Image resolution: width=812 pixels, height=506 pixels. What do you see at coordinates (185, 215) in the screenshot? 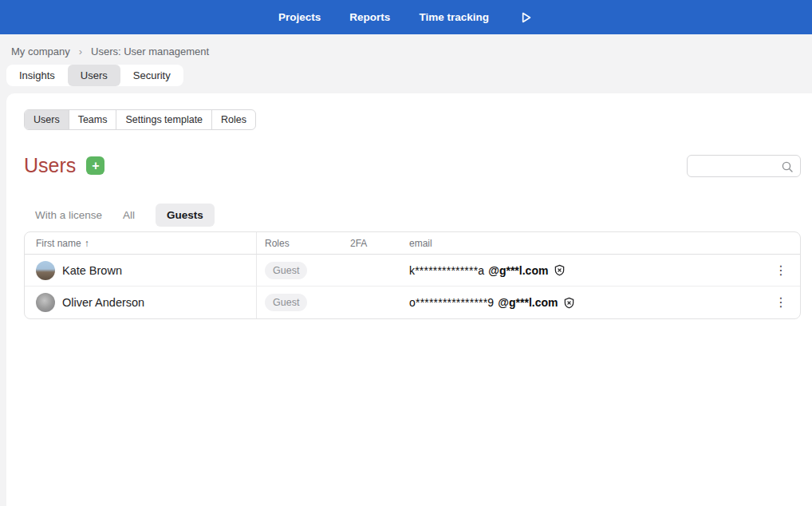
I see `filter-guests: Guests` at bounding box center [185, 215].